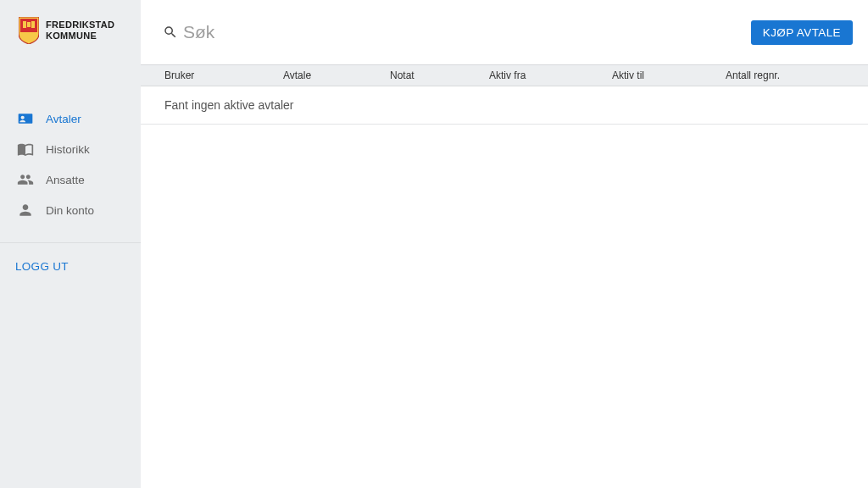 This screenshot has width=868, height=488. I want to click on sidebar-item-dinkonto: Din konto, so click(70, 210).